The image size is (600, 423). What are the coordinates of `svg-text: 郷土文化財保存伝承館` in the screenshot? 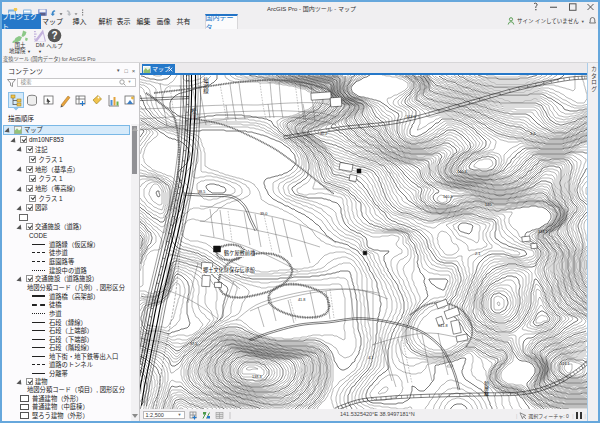 It's located at (229, 270).